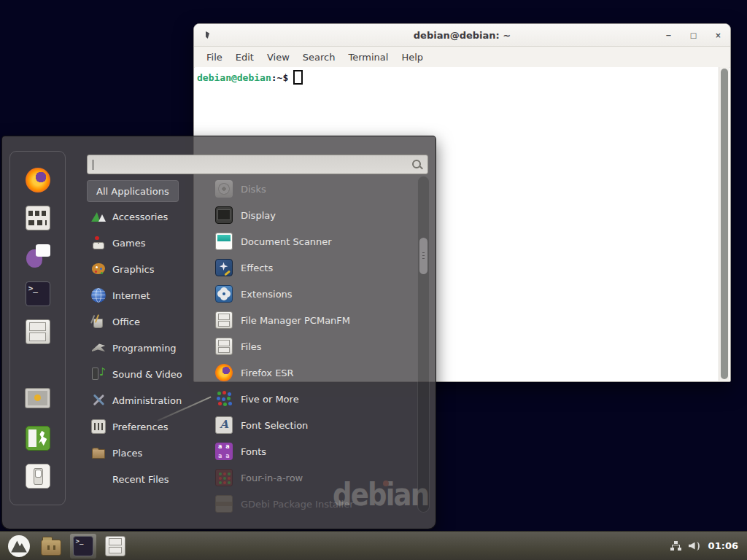  Describe the element at coordinates (93, 165) in the screenshot. I see `text-caret` at that location.